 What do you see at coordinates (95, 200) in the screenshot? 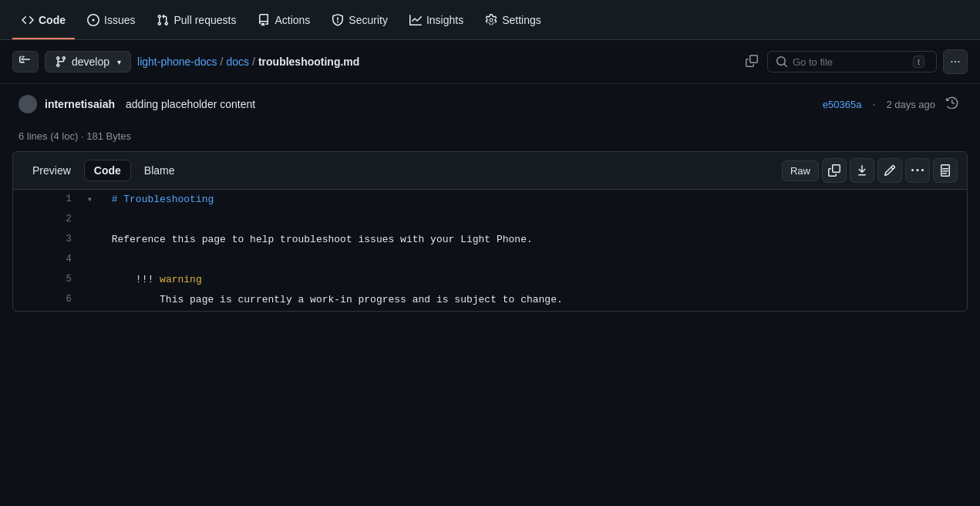
I see `line-expand-1: ▾` at bounding box center [95, 200].